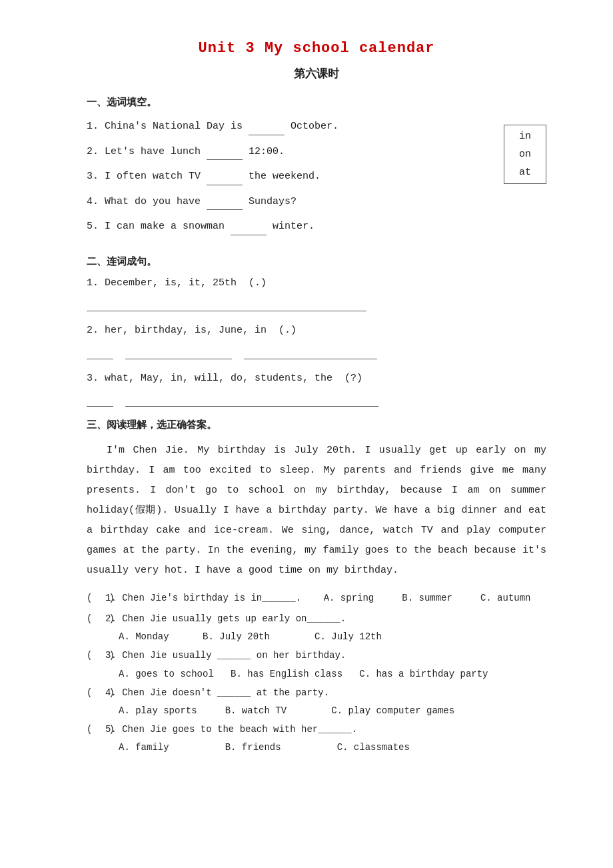 This screenshot has width=613, height=868. I want to click on fill-questions: 1. China's National Day is October. 2. L…, so click(285, 181).